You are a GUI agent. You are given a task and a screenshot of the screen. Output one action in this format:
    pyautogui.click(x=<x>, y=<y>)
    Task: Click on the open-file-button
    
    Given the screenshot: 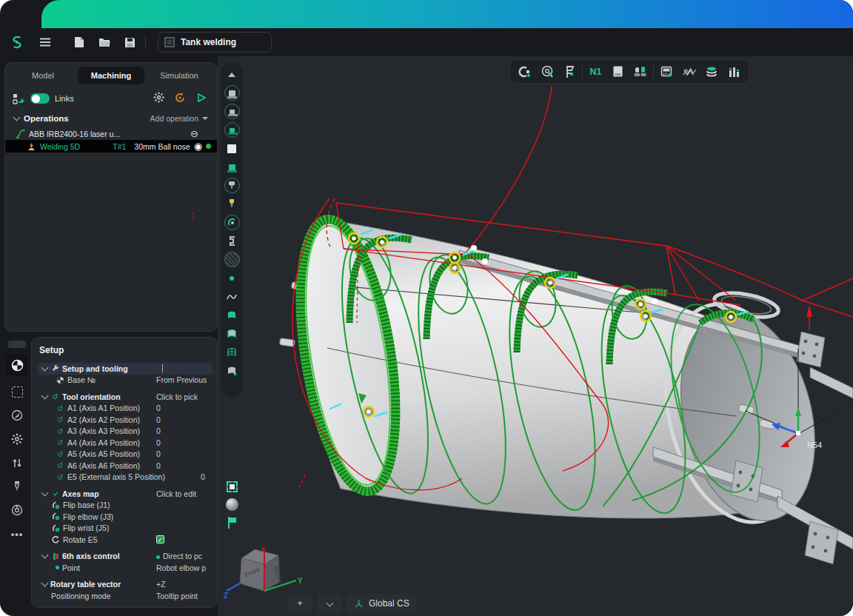 What is the action you would take?
    pyautogui.click(x=104, y=42)
    